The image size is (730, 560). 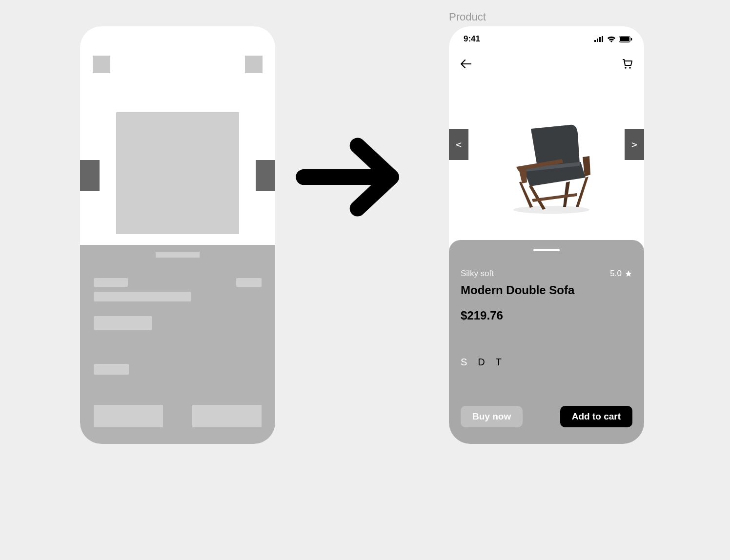 What do you see at coordinates (599, 39) in the screenshot?
I see `signal-icon` at bounding box center [599, 39].